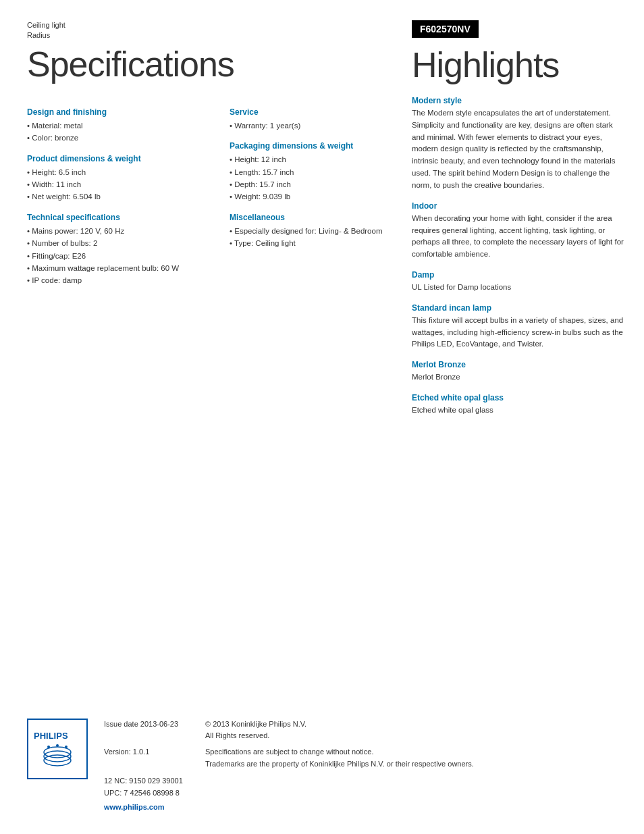 Image resolution: width=644 pixels, height=834 pixels. What do you see at coordinates (520, 411) in the screenshot?
I see `highlight-text: Etched white opal glass` at bounding box center [520, 411].